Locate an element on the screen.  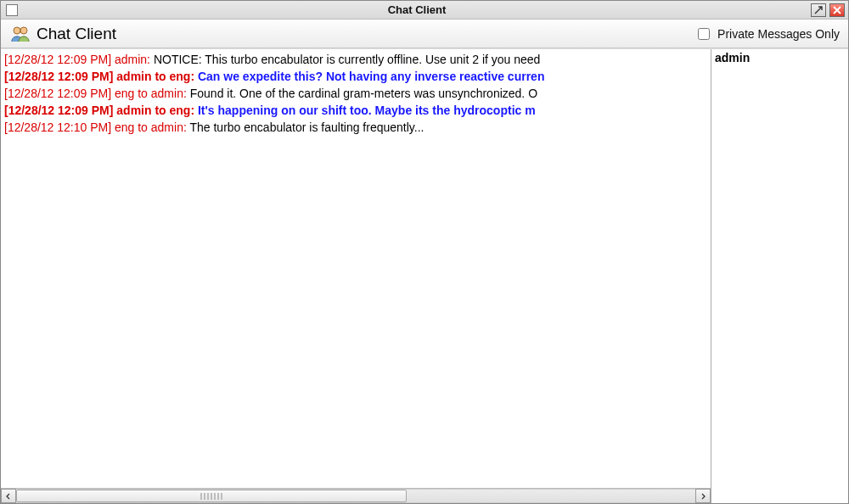
chat-line: [12/28/12 12:09 PM] admin to eng: Can we… is located at coordinates (356, 76).